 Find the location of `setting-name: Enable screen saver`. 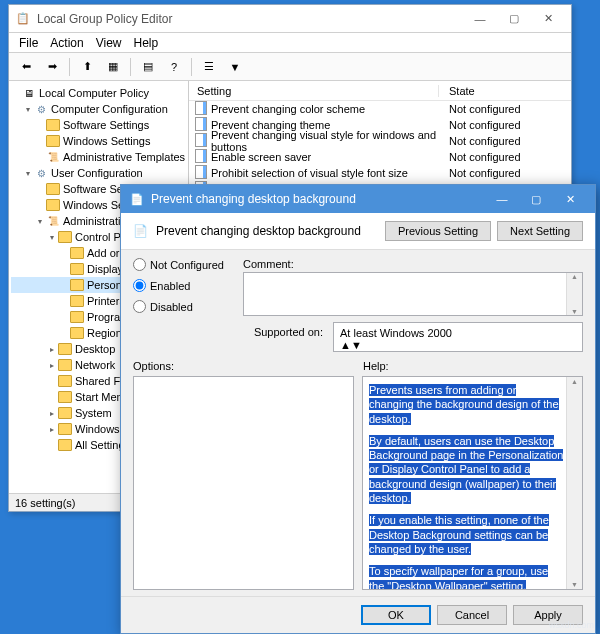

setting-name: Enable screen saver is located at coordinates (261, 157).